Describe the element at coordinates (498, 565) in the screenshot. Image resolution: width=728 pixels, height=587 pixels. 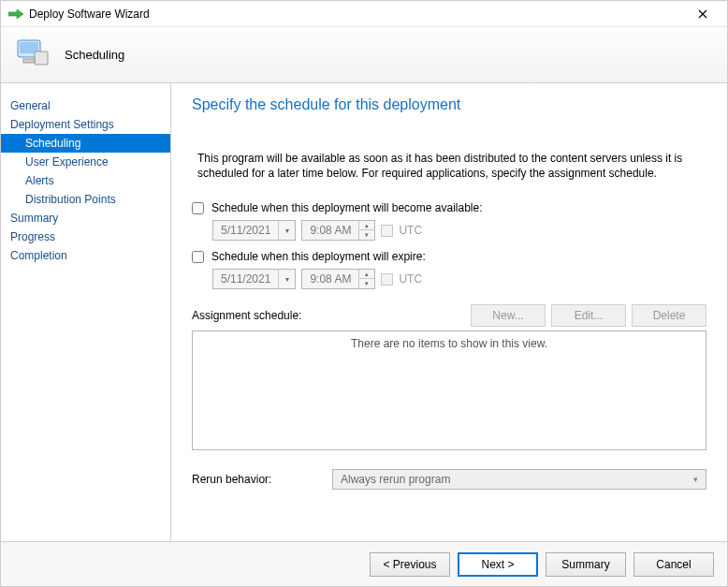
I see `next-button: Next >` at that location.